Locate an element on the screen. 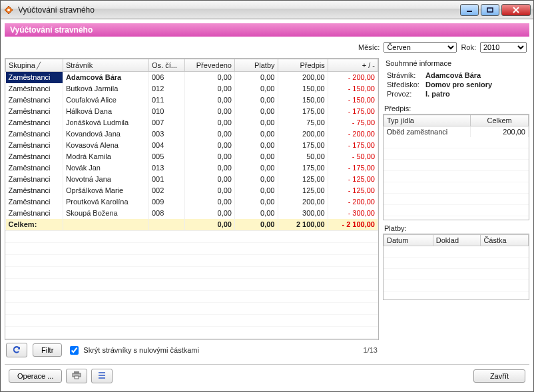 This screenshot has height=392, width=534. hide-zero-checkbox-label: Skrýt strávníky s nulovými částkami is located at coordinates (133, 350).